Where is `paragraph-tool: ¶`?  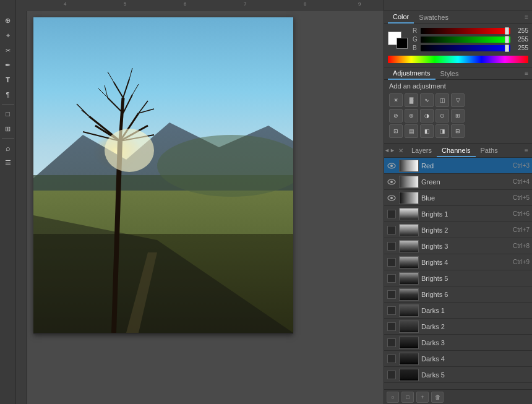 paragraph-tool: ¶ is located at coordinates (8, 95).